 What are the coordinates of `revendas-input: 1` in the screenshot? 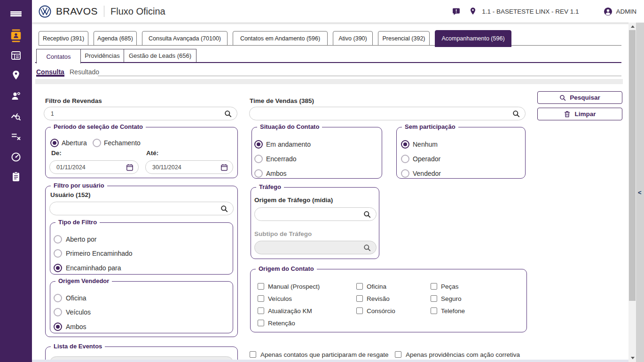 It's located at (141, 114).